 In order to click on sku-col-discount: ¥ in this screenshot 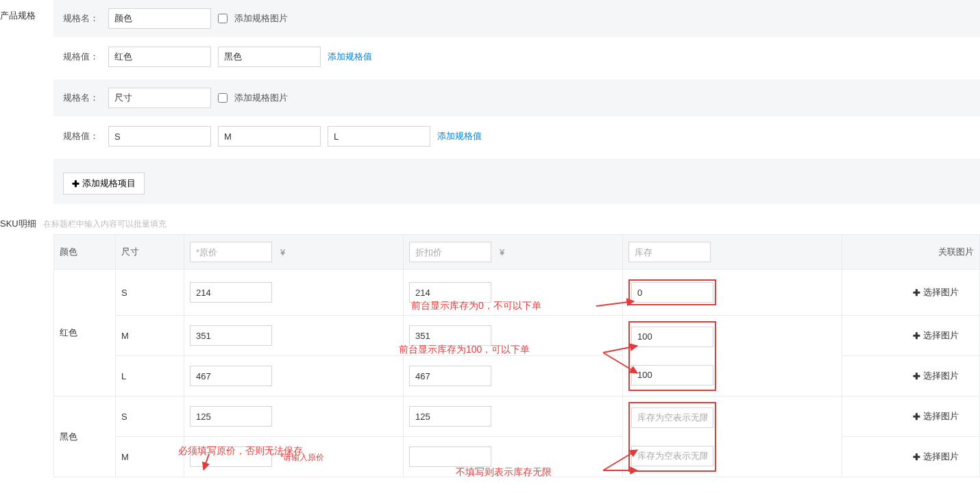, I will do `click(513, 252)`.